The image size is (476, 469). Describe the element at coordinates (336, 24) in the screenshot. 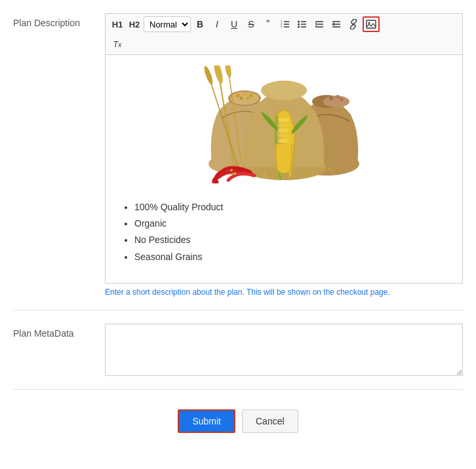

I see `indent-right-button` at that location.